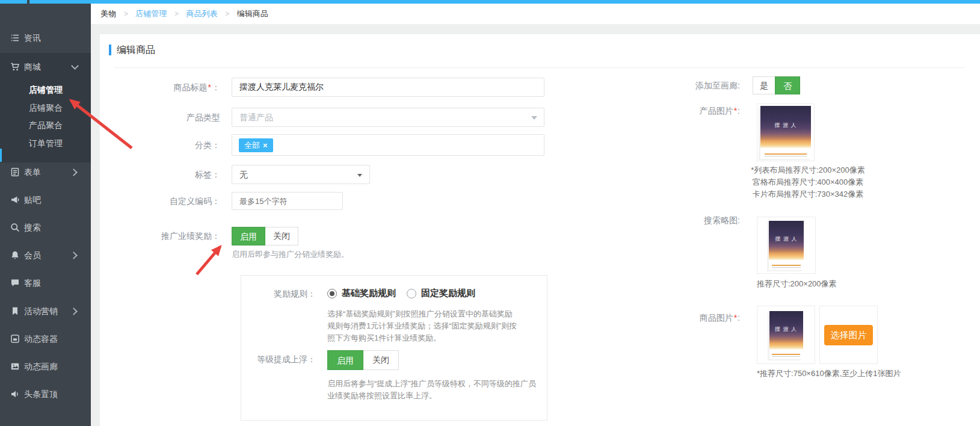  What do you see at coordinates (32, 173) in the screenshot?
I see `sidebar-item-label: 表单` at bounding box center [32, 173].